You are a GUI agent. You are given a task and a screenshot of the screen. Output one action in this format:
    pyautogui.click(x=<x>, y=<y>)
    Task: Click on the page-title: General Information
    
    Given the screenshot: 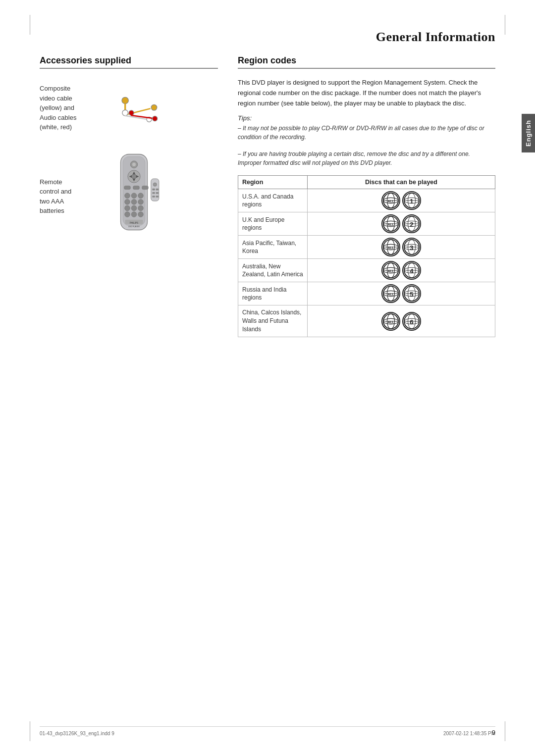 What is the action you would take?
    pyautogui.click(x=268, y=38)
    